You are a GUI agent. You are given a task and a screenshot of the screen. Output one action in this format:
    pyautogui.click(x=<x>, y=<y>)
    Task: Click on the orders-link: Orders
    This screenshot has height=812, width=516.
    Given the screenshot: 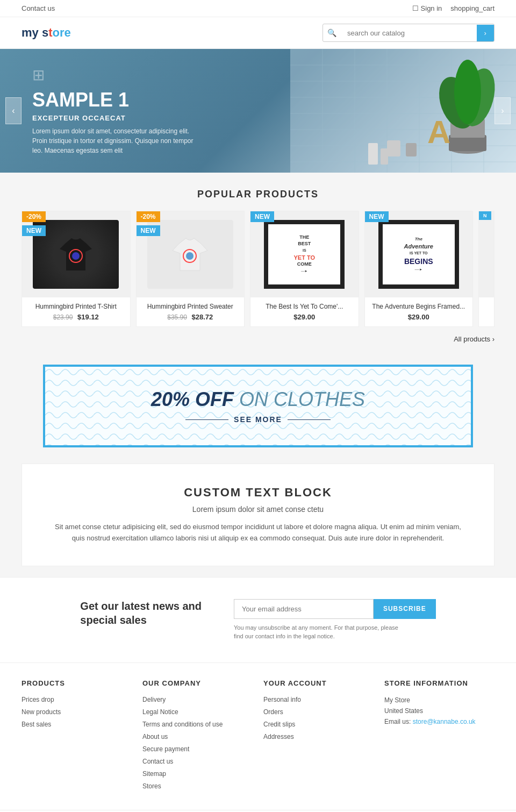 What is the action you would take?
    pyautogui.click(x=273, y=712)
    